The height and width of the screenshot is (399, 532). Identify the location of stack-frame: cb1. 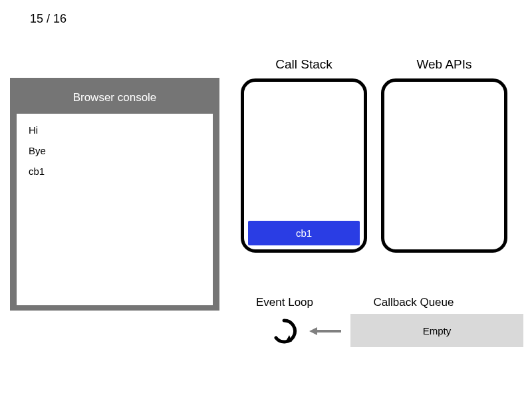
(304, 233).